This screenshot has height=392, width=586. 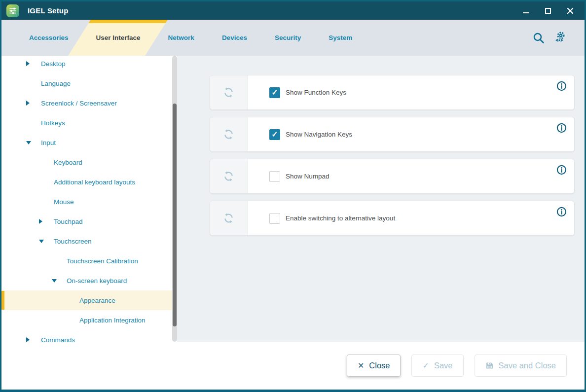 I want to click on tree-item-label: Additional keyboard layouts, so click(x=95, y=182).